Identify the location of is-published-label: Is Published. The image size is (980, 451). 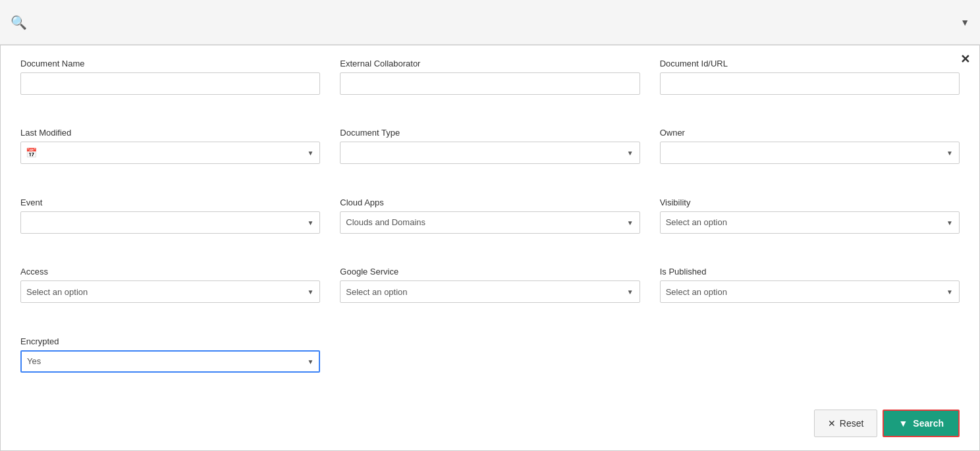
(810, 271).